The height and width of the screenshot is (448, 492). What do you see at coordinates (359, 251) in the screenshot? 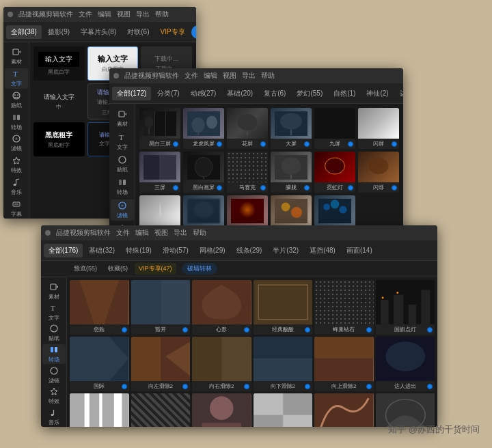
I see `win3-tab-screen: 画面(14)` at bounding box center [359, 251].